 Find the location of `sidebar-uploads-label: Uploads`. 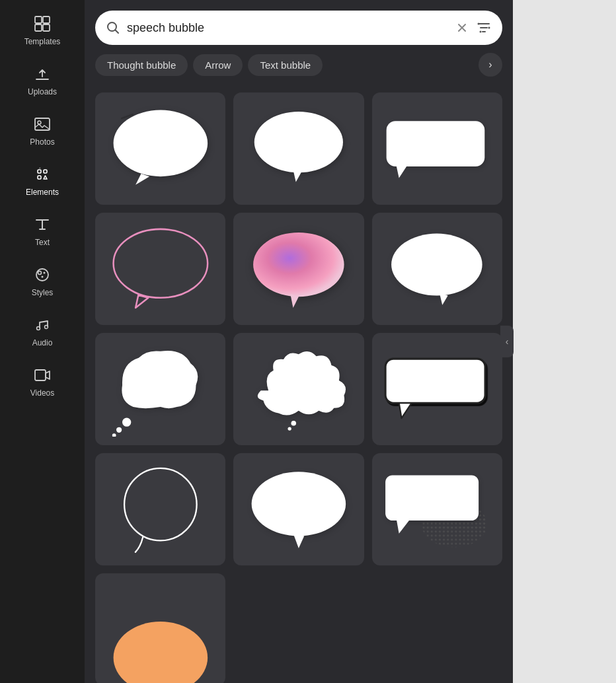

sidebar-uploads-label: Uploads is located at coordinates (42, 92).